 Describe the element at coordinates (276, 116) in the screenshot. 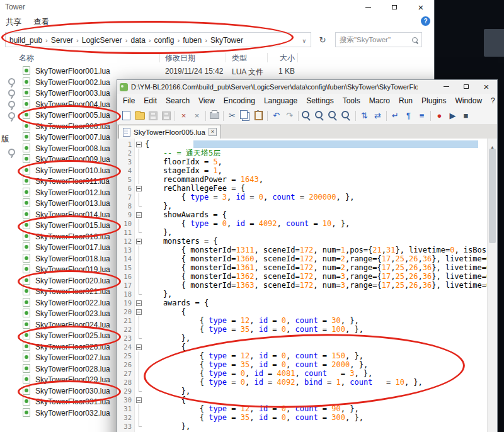

I see `undo-icon: ↶` at that location.